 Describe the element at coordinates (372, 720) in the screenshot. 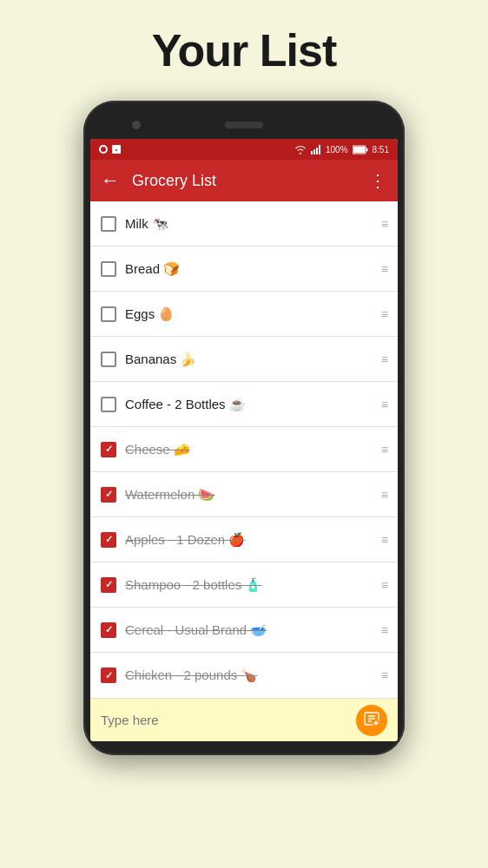

I see `add-button` at that location.